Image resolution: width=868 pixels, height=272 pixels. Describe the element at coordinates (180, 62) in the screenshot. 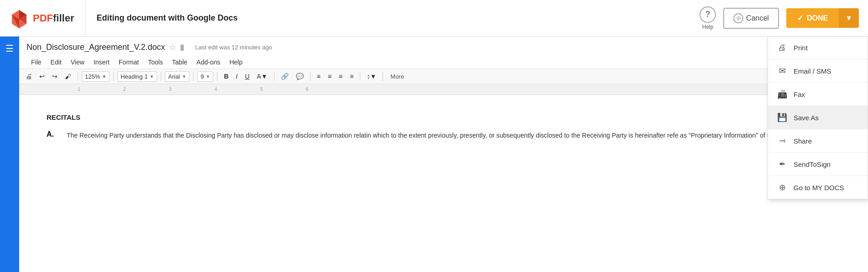

I see `menu-table: Table` at that location.